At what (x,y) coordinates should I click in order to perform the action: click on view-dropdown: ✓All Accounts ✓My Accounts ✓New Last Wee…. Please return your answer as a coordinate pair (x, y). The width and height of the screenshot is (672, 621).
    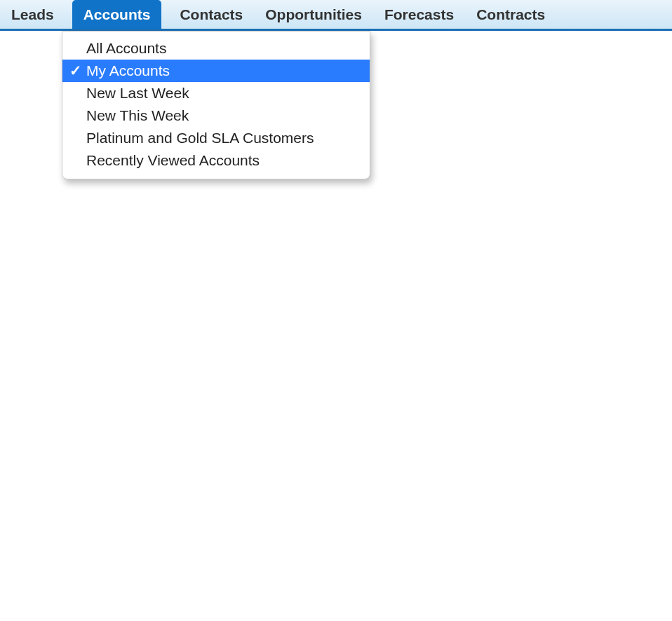
    Looking at the image, I should click on (216, 34).